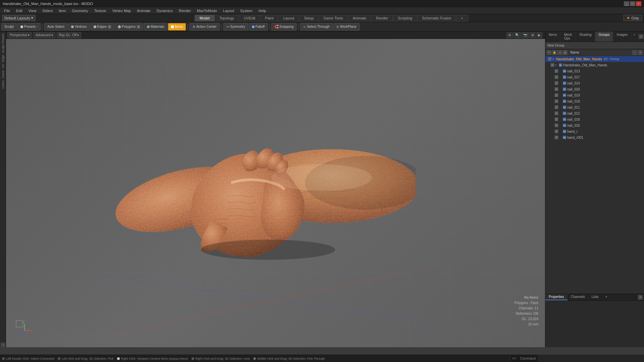  Describe the element at coordinates (3, 74) in the screenshot. I see `sidebar-label-curve: Curve` at that location.